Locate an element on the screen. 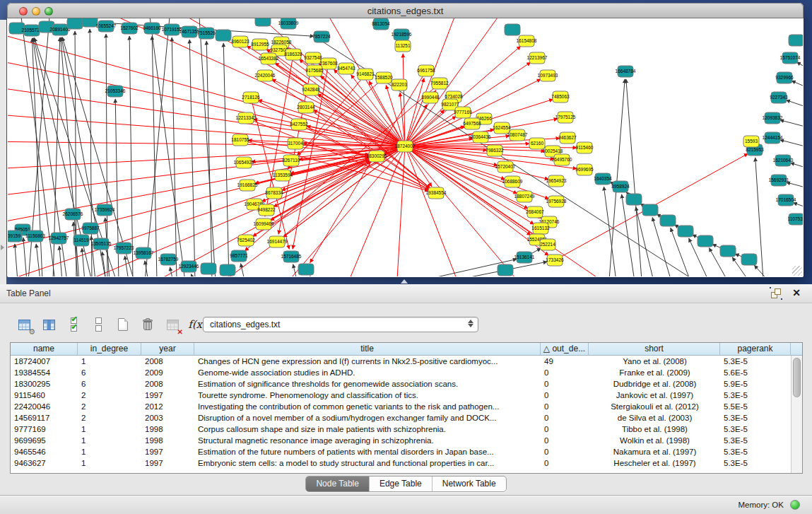 The image size is (812, 514). select-all-icon: ✔ ✔ is located at coordinates (73, 325).